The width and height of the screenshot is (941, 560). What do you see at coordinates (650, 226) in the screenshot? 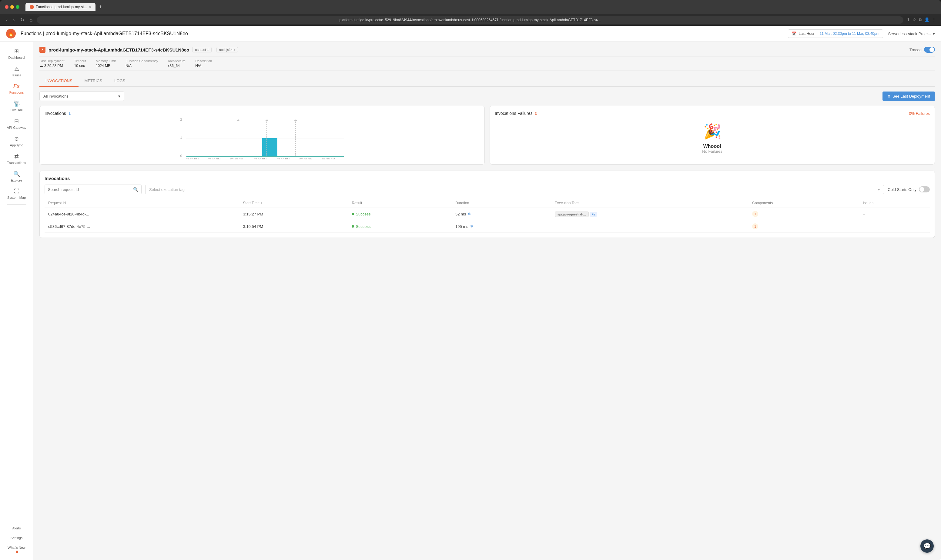
I see `cell-execution-tags: –` at bounding box center [650, 226].